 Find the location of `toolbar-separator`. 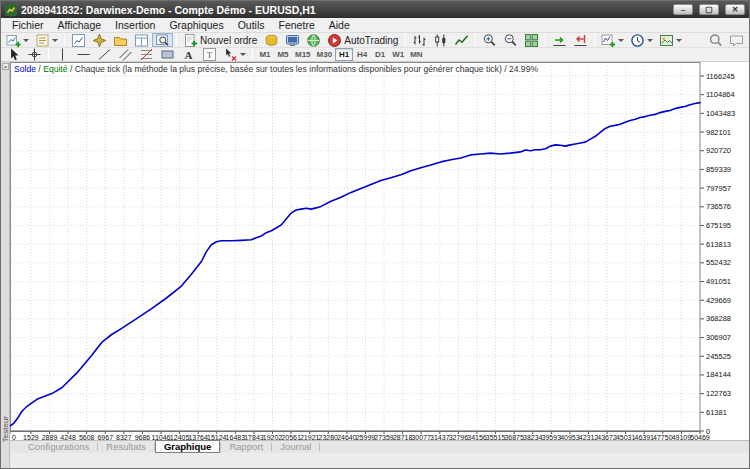

toolbar-separator is located at coordinates (252, 55).